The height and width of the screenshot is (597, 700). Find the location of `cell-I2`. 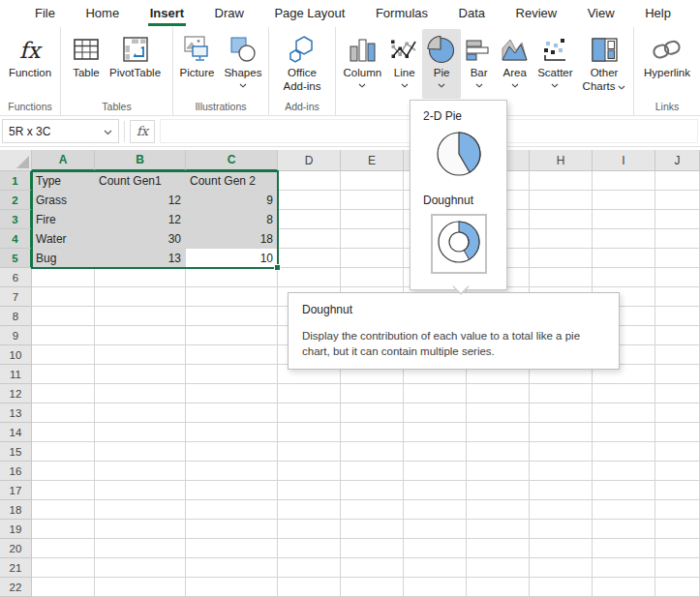

cell-I2 is located at coordinates (624, 200).